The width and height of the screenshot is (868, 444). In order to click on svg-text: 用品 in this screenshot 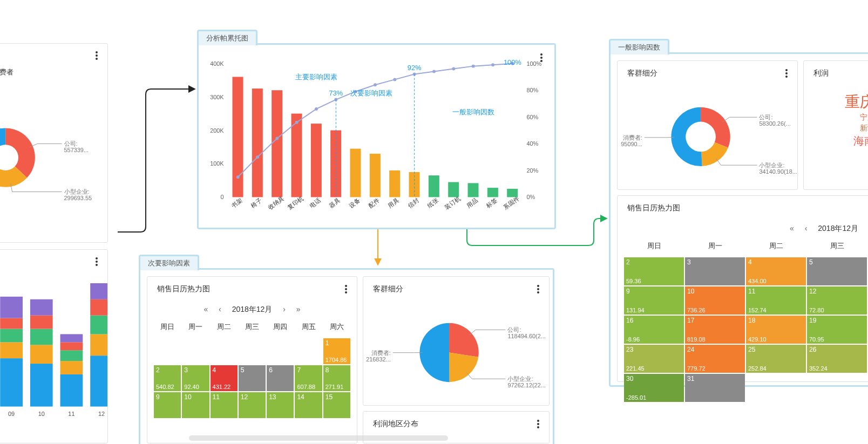, I will do `click(472, 203)`.